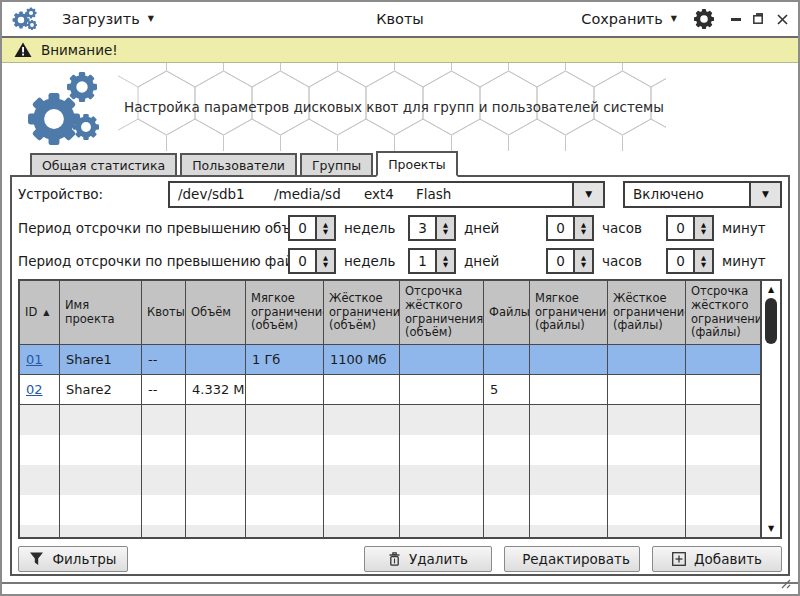 The height and width of the screenshot is (596, 800). I want to click on column-header-project-name: Имя проекта, so click(101, 312).